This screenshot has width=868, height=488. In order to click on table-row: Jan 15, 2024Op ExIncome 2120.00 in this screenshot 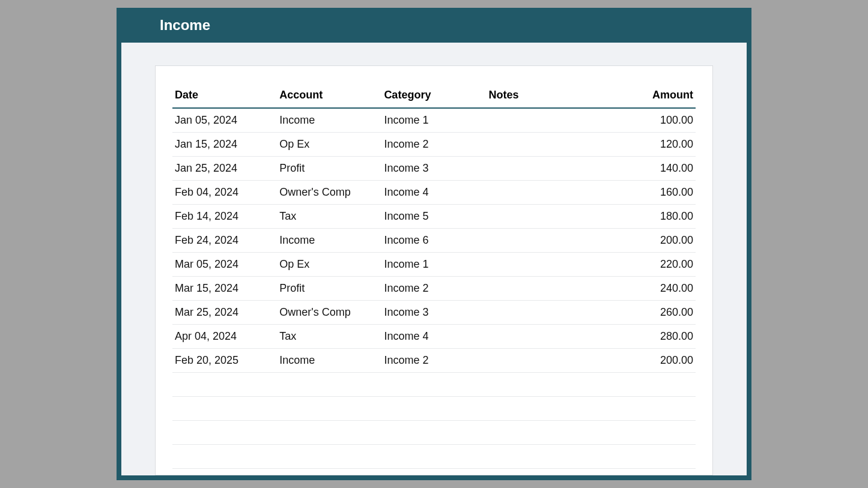, I will do `click(434, 145)`.